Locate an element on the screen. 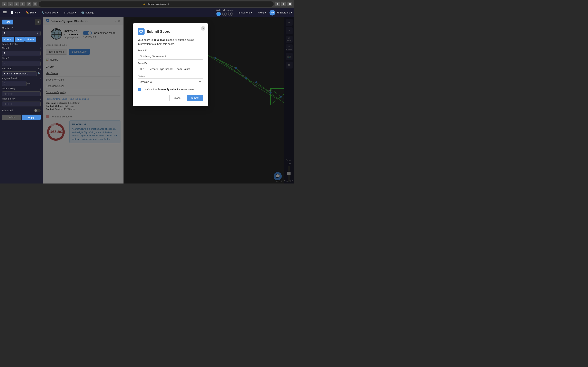  lock-icon: 🔒 is located at coordinates (144, 4).